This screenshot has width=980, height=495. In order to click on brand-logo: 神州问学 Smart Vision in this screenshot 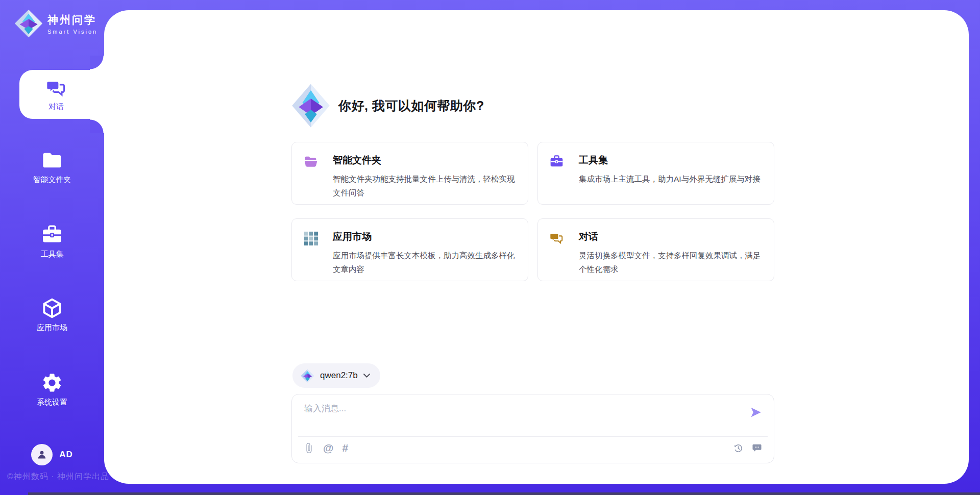, I will do `click(56, 23)`.